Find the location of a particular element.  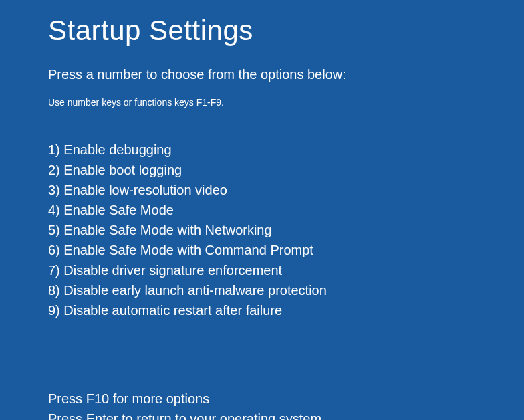

option-5-safe-mode-networking: 5) Enable Safe Mode with Networking is located at coordinates (286, 230).